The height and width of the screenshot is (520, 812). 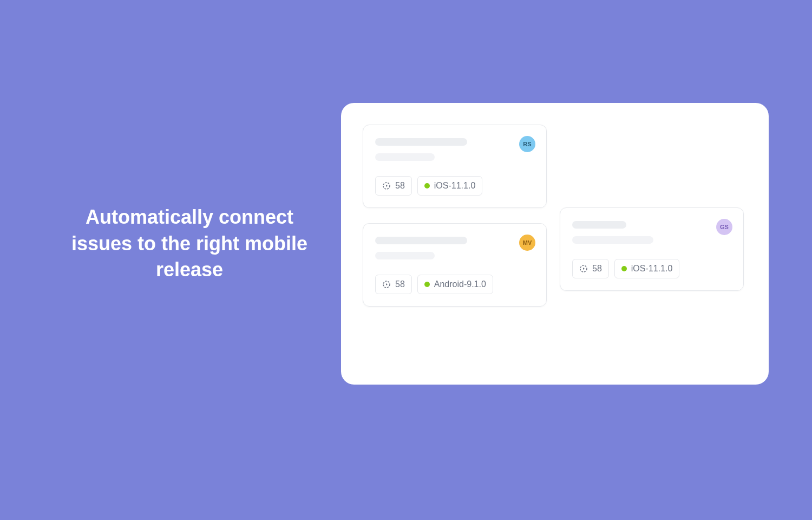 I want to click on hero-headline: Automatically connect issues to the righ…, so click(x=189, y=244).